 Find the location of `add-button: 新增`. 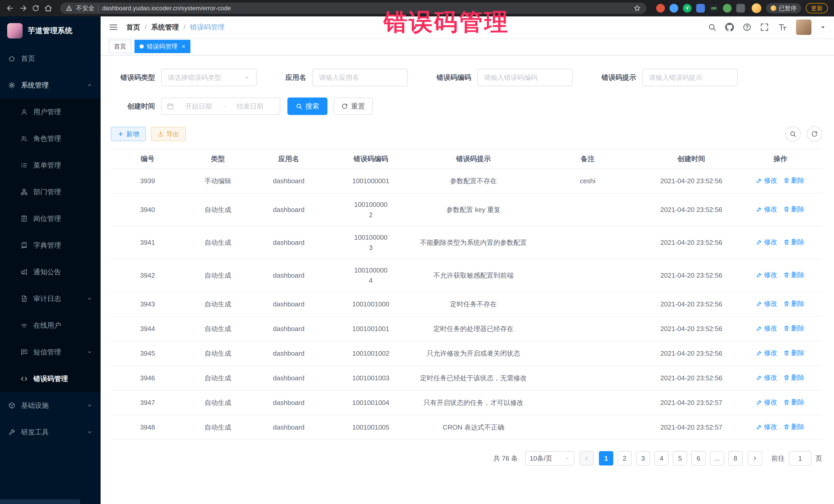

add-button: 新增 is located at coordinates (129, 134).